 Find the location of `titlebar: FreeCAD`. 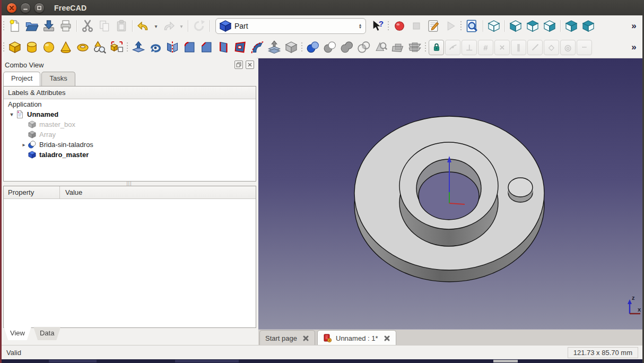

titlebar: FreeCAD is located at coordinates (322, 7).